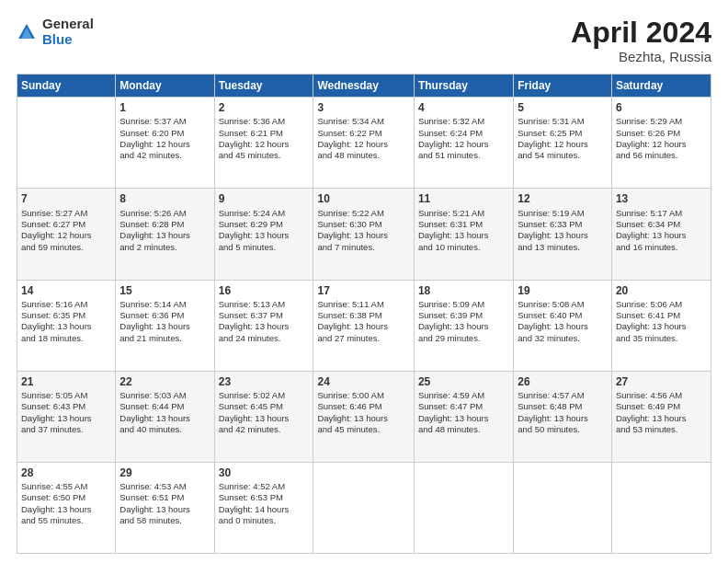 This screenshot has width=728, height=563. What do you see at coordinates (165, 416) in the screenshot?
I see `calendar-cell: 22Sunrise: 5:03 AM Sunset: 6:44 PM Dayli…` at bounding box center [165, 416].